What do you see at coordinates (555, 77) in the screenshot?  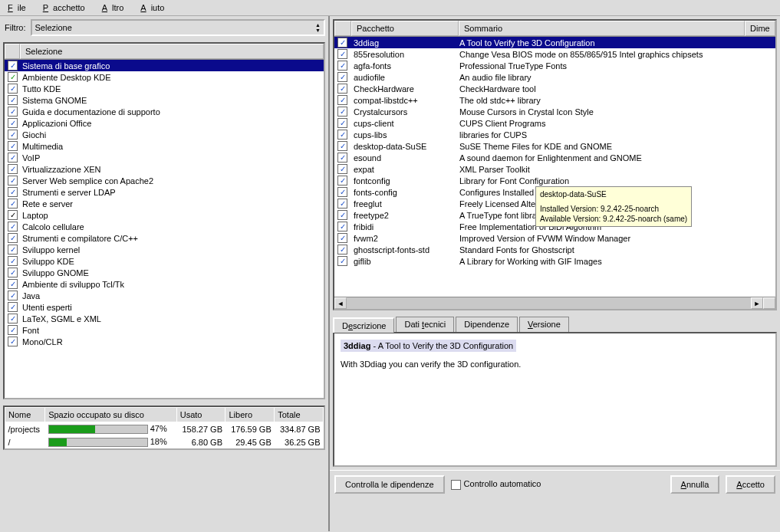 I see `package-row: ✓audiofileAn audio file library` at bounding box center [555, 77].